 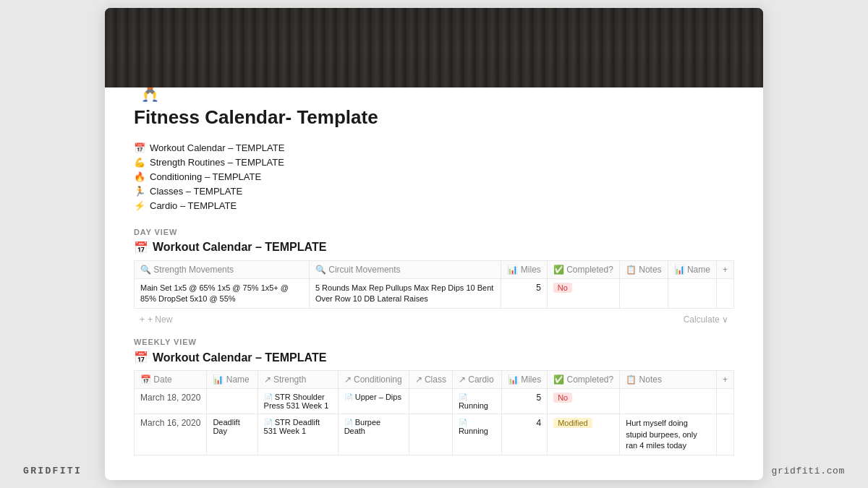 I want to click on w2-date: March 16, 2020, so click(x=171, y=435).